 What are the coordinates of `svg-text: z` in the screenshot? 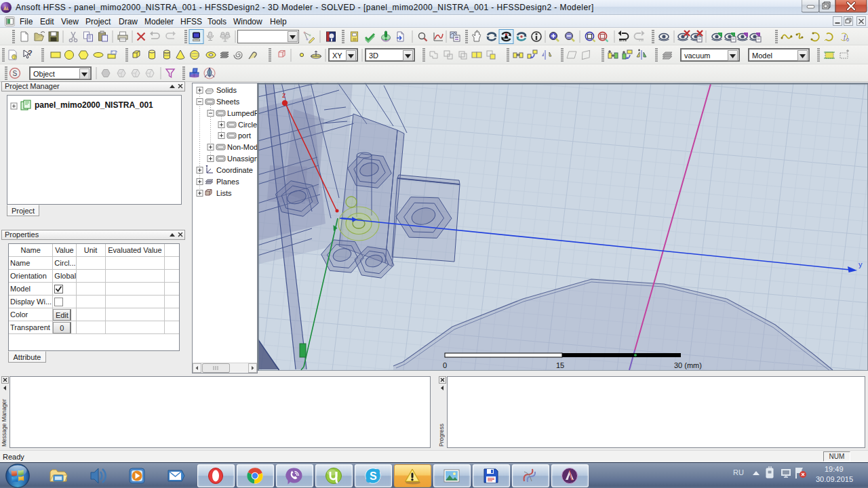 It's located at (284, 95).